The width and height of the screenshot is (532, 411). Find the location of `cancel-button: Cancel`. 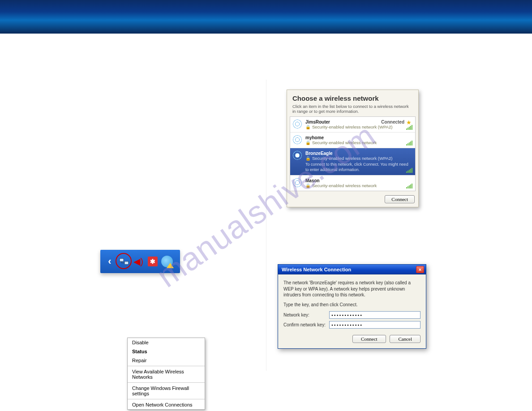

cancel-button: Cancel is located at coordinates (405, 339).